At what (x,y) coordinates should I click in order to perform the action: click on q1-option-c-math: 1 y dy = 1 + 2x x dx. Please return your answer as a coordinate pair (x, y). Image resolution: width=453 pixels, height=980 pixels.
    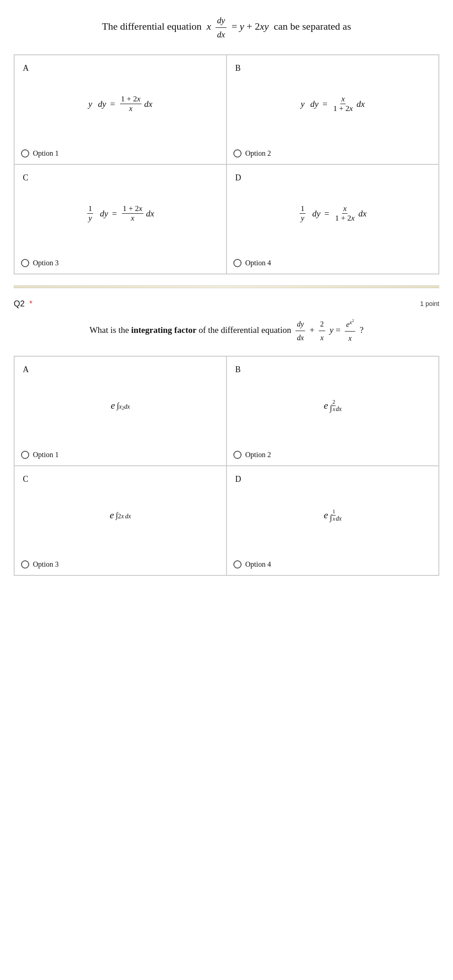
    Looking at the image, I should click on (120, 214).